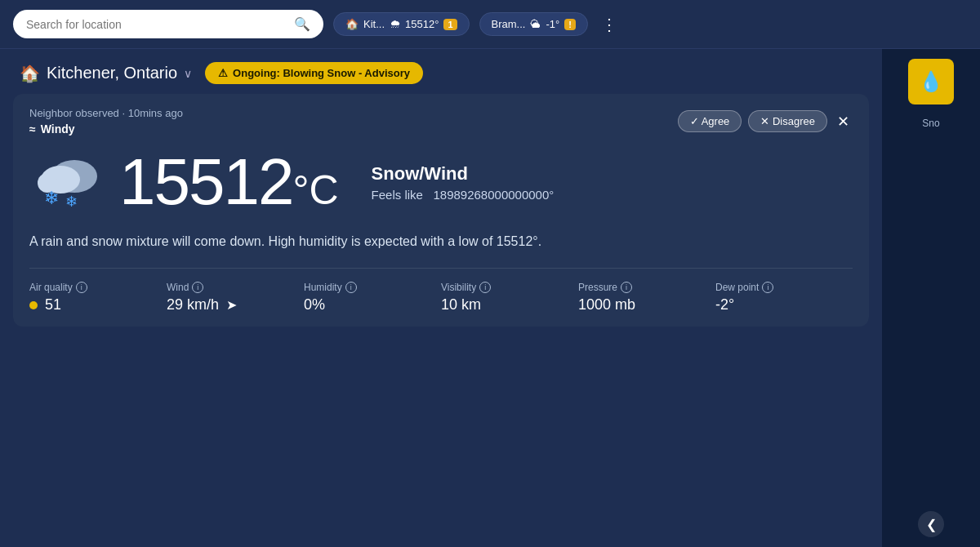  What do you see at coordinates (33, 129) in the screenshot?
I see `wind-icon: ≈` at bounding box center [33, 129].